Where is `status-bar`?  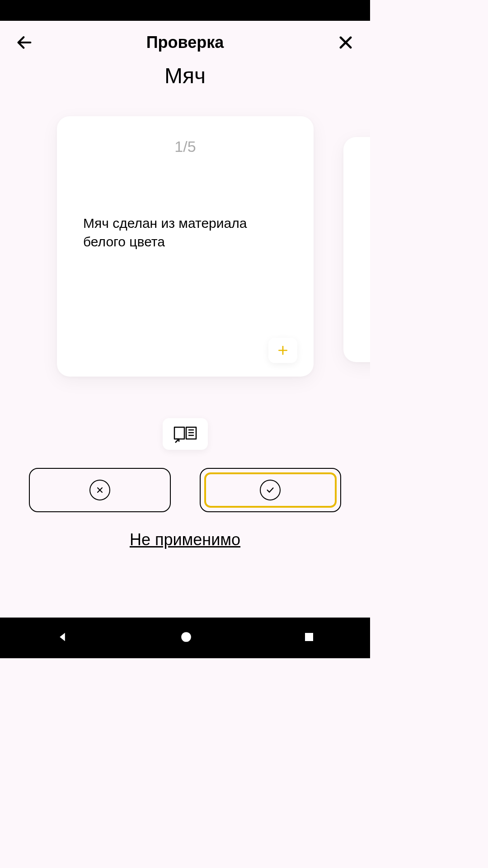 status-bar is located at coordinates (185, 10).